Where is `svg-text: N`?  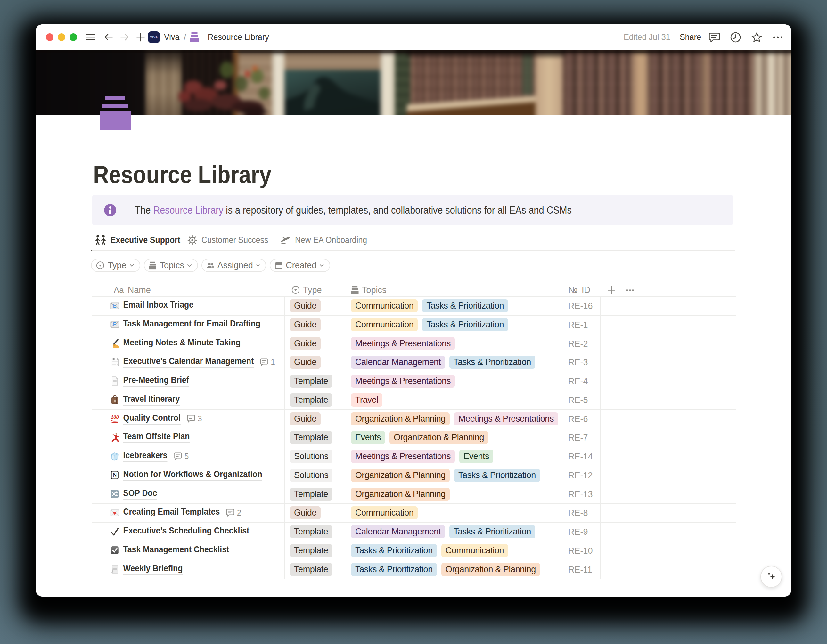 svg-text: N is located at coordinates (115, 475).